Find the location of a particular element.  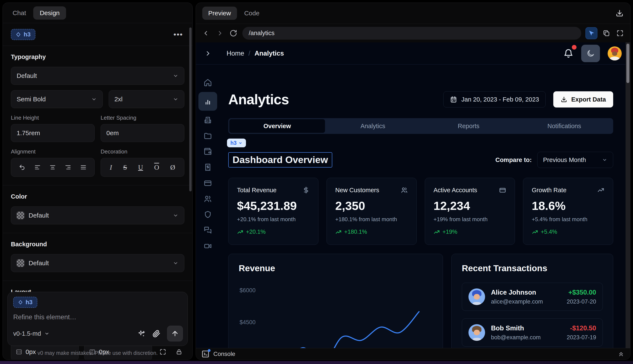

italic-icon: I is located at coordinates (111, 168).